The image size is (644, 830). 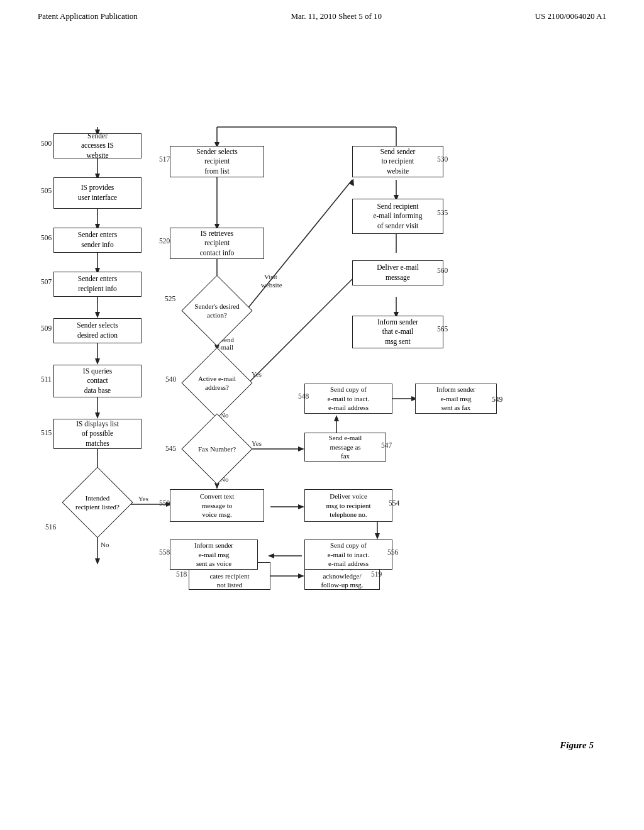 I want to click on label-505: 505, so click(x=47, y=191).